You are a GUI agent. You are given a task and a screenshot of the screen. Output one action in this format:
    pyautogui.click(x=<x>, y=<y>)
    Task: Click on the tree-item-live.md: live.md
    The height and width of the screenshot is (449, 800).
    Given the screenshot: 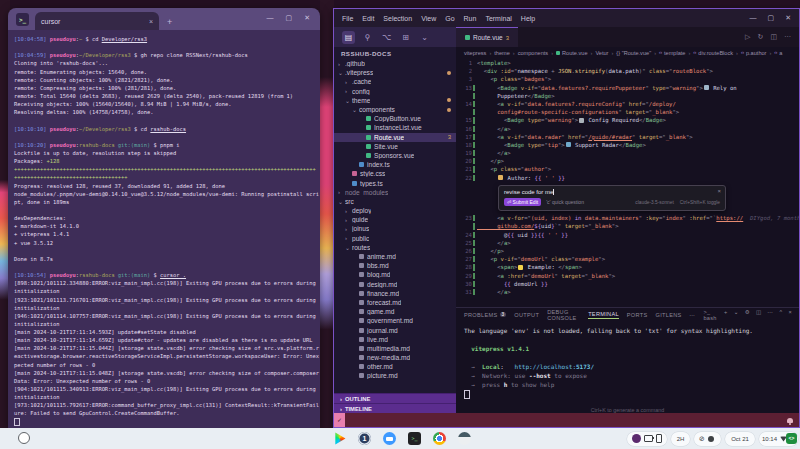 What is the action you would take?
    pyautogui.click(x=395, y=340)
    